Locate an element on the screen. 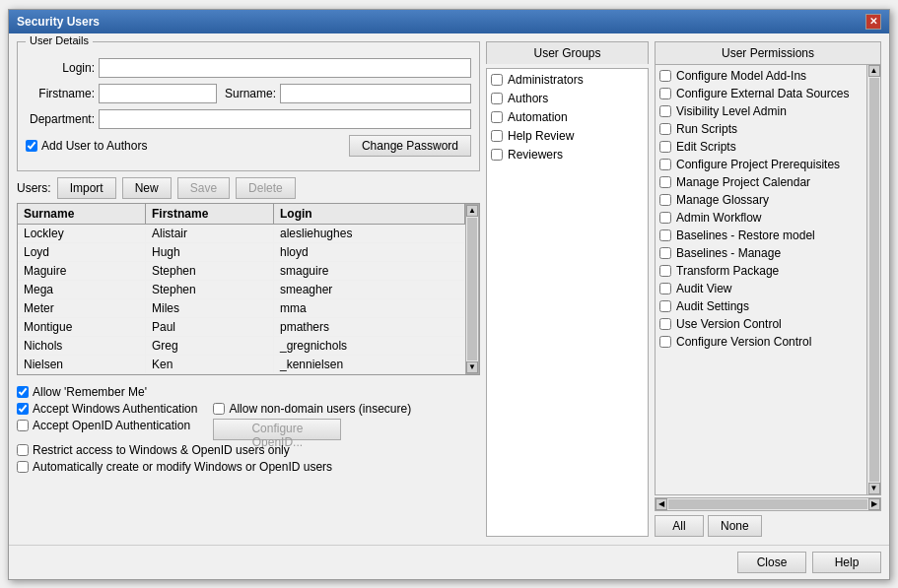 The width and height of the screenshot is (898, 588). table-row: Mega Stephen smeagher is located at coordinates (242, 290).